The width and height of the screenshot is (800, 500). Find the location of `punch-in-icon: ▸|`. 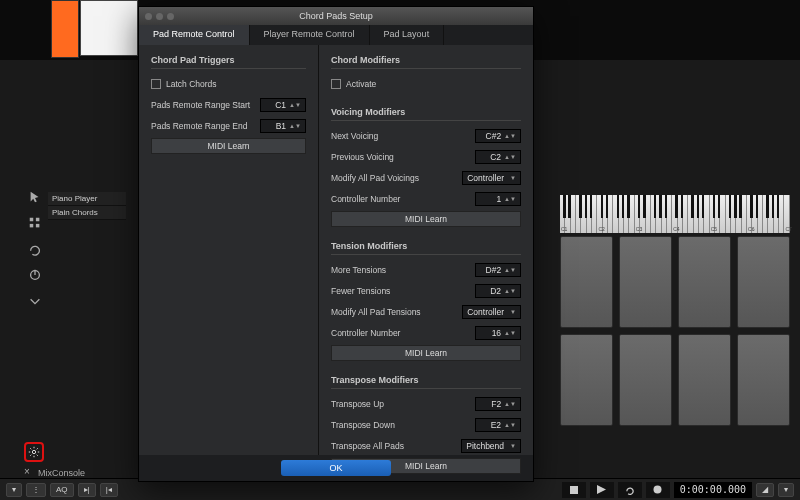

punch-in-icon: ▸| is located at coordinates (87, 490).